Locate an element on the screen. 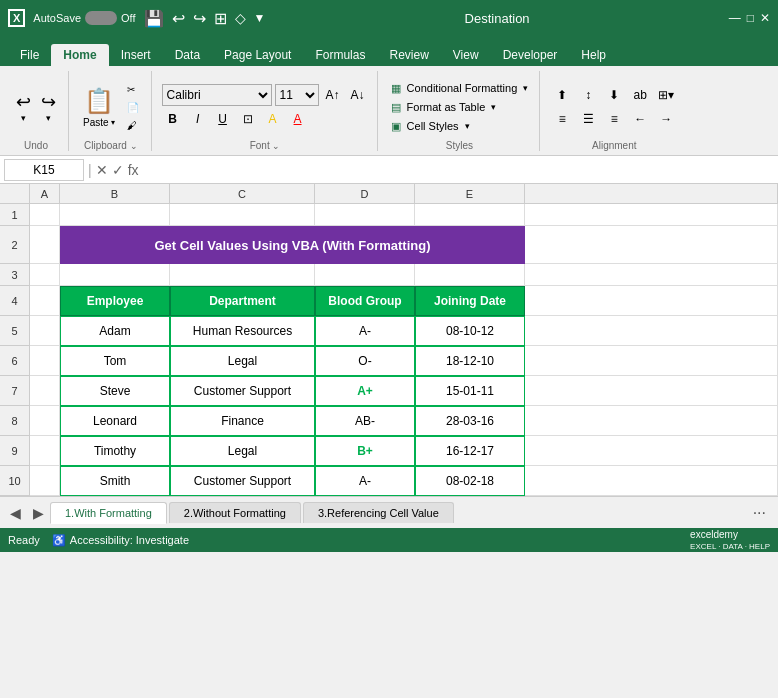 This screenshot has height=698, width=778. save-icon: 💾 is located at coordinates (154, 18).